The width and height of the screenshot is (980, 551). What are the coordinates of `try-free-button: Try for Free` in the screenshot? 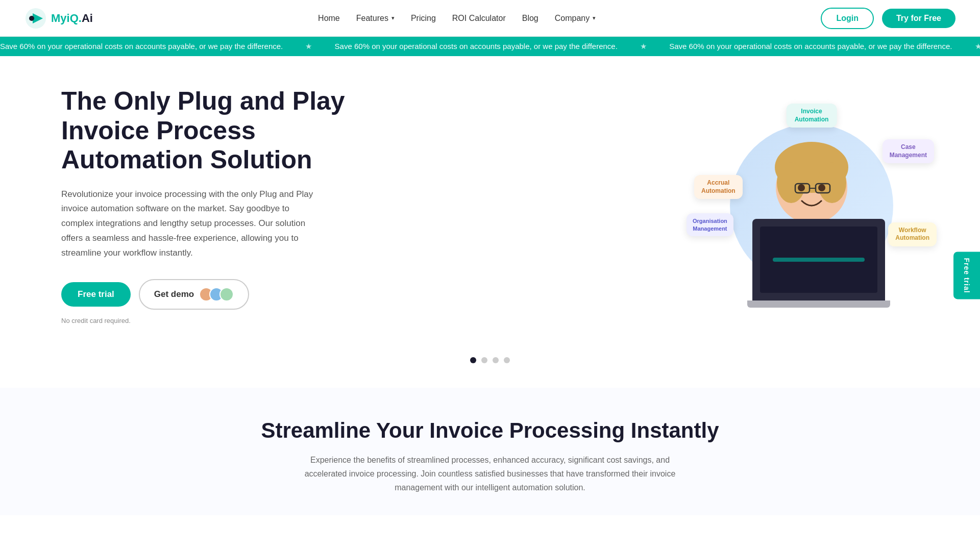 It's located at (919, 18).